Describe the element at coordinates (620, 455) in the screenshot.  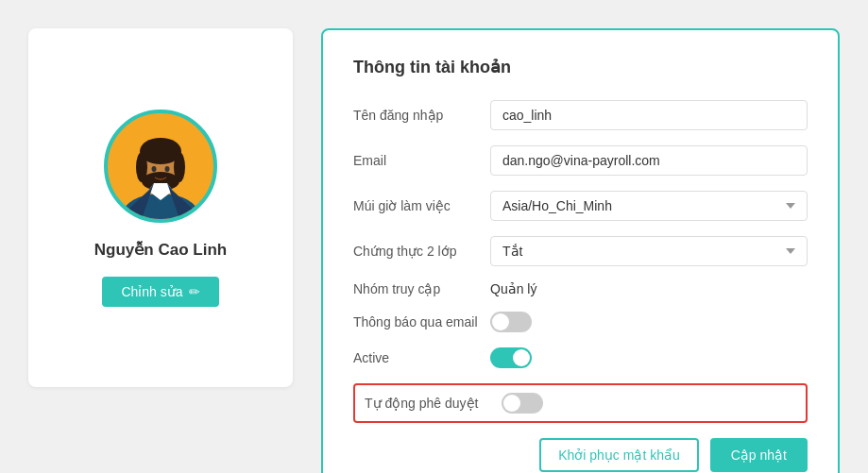
I see `reset-password-button: Khởi phục mật khẩu` at that location.